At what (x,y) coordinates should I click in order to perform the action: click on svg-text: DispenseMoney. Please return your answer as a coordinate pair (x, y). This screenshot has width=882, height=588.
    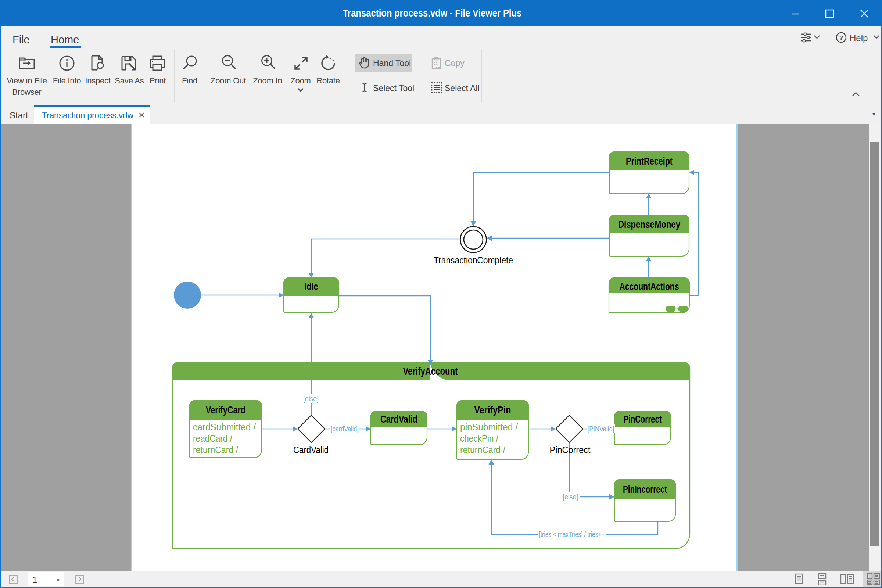
    Looking at the image, I should click on (649, 224).